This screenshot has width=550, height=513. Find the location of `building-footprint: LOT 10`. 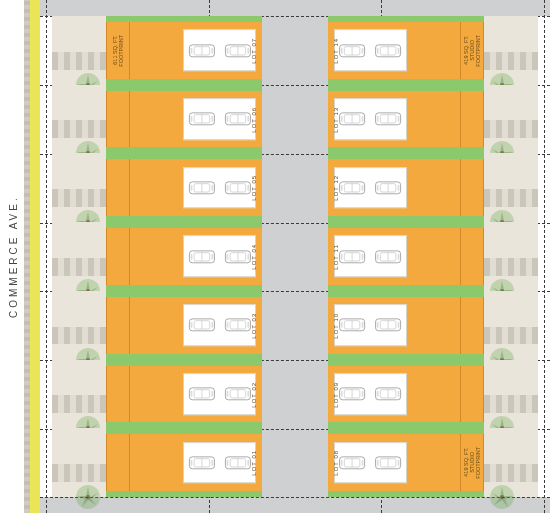

building-footprint: LOT 10 is located at coordinates (406, 326).